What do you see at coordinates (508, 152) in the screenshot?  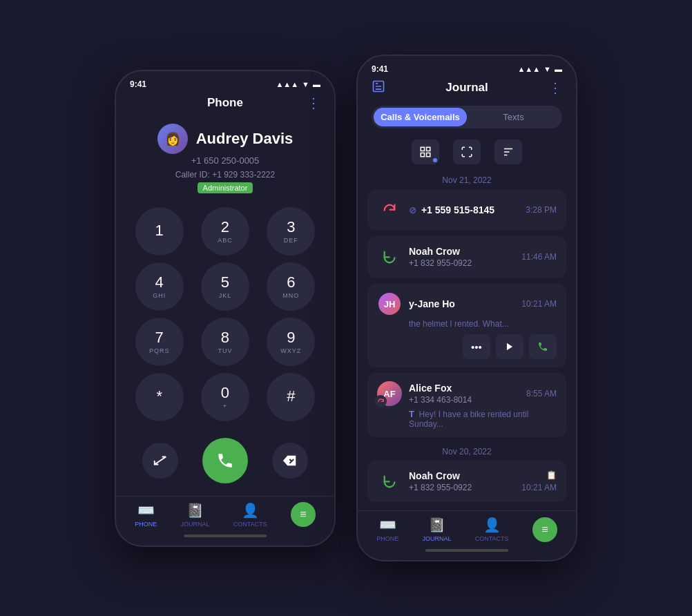 I see `filter-sort-button` at bounding box center [508, 152].